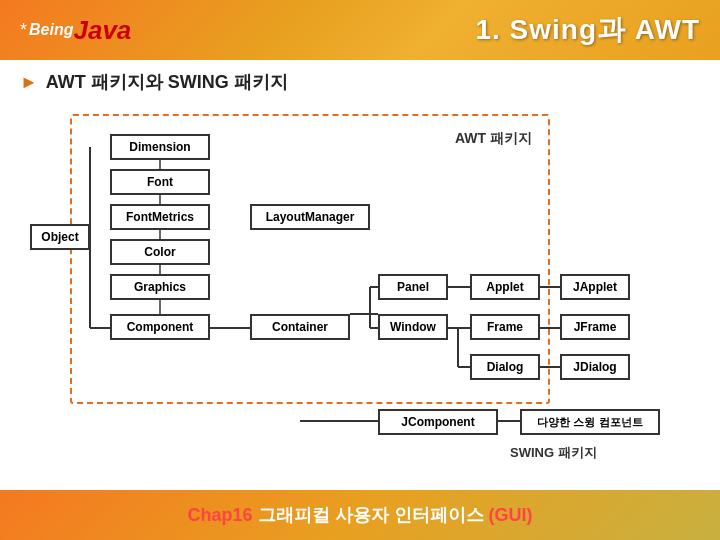 This screenshot has height=540, width=720. Describe the element at coordinates (595, 327) in the screenshot. I see `jframe-box: JFrame` at that location.